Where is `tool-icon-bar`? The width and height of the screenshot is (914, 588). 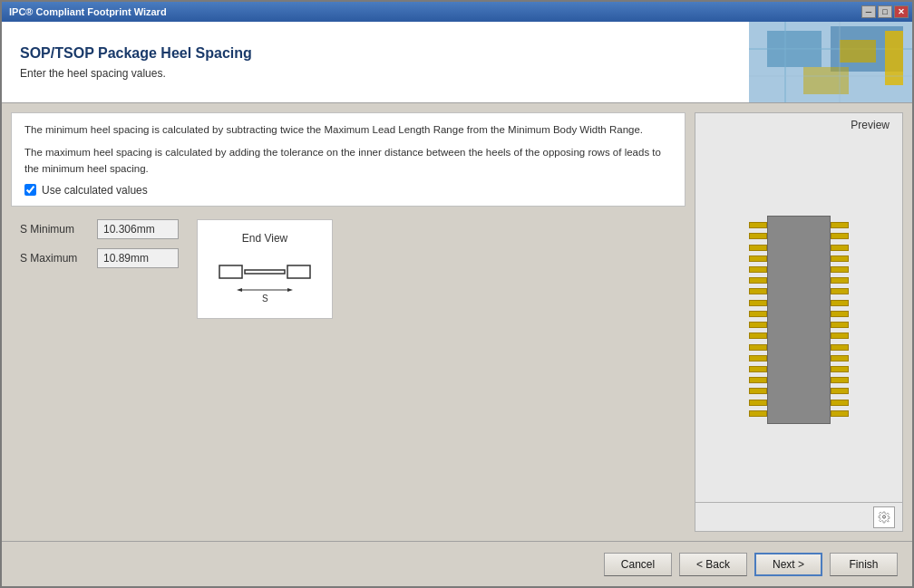 tool-icon-bar is located at coordinates (799, 516).